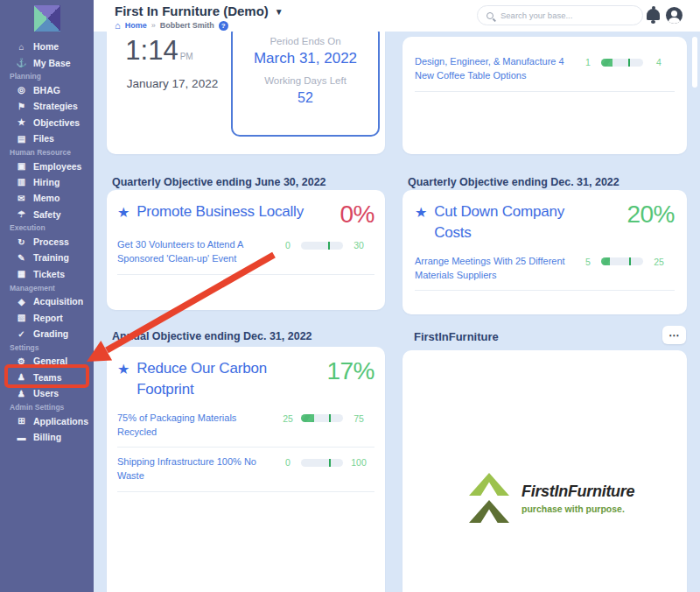 This screenshot has height=592, width=700. I want to click on app-logo-icon, so click(47, 18).